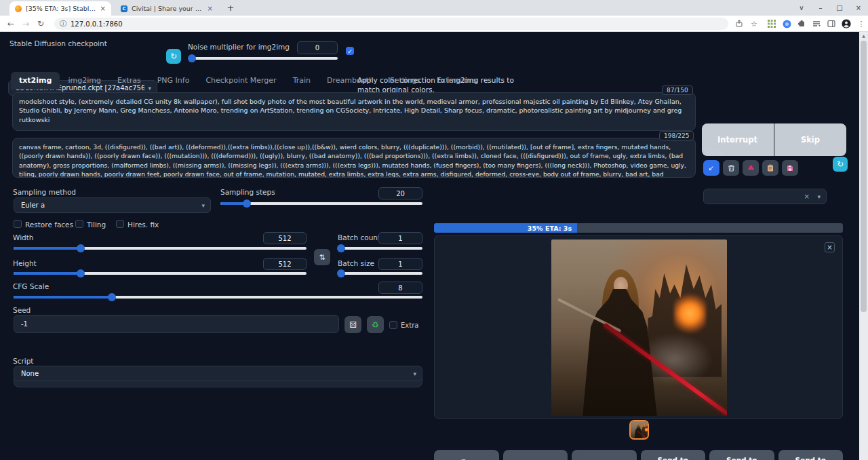 This screenshot has width=868, height=460. I want to click on random-seed-button: ⚄, so click(353, 324).